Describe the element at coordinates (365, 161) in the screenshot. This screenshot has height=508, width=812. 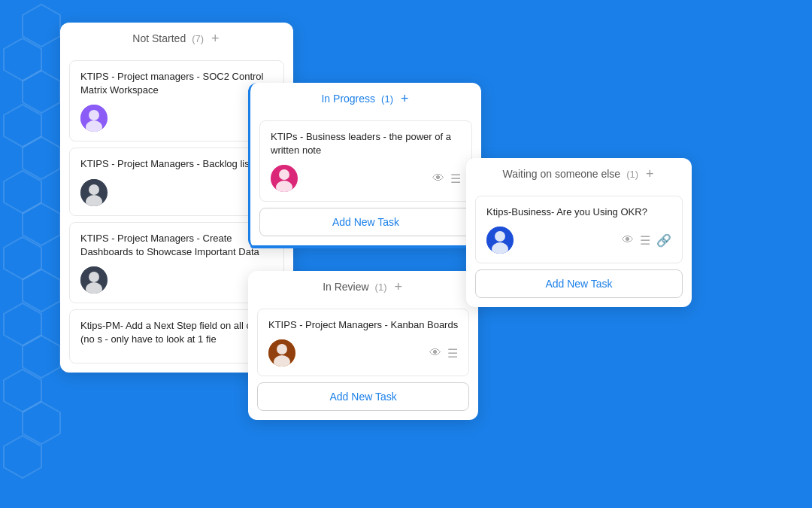
I see `task-card-ip1: KTIPs - Business leaders - the power of …` at that location.